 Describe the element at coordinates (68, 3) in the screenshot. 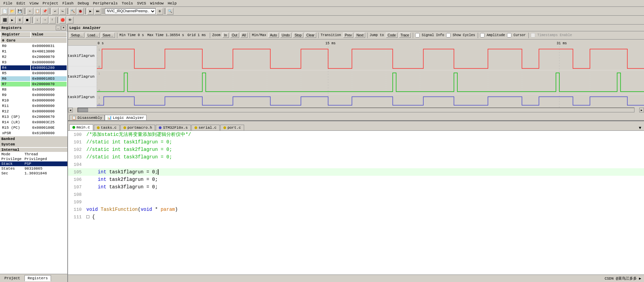

I see `menu-flash: Flash` at that location.